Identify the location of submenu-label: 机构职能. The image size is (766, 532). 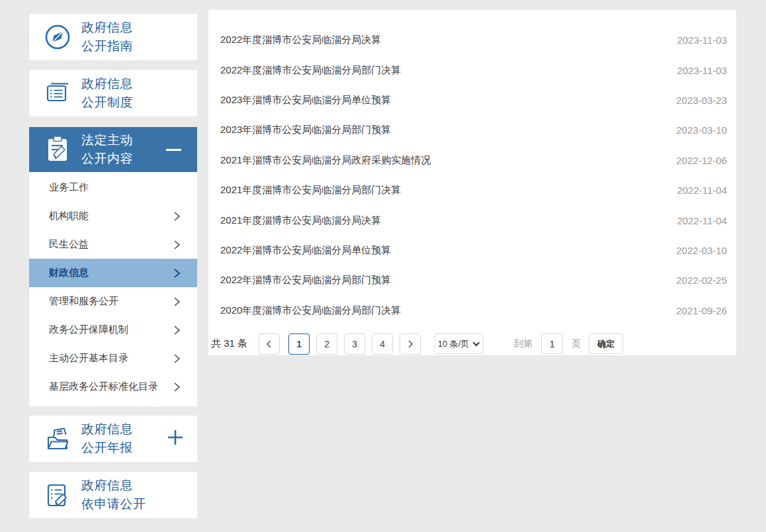
(69, 216).